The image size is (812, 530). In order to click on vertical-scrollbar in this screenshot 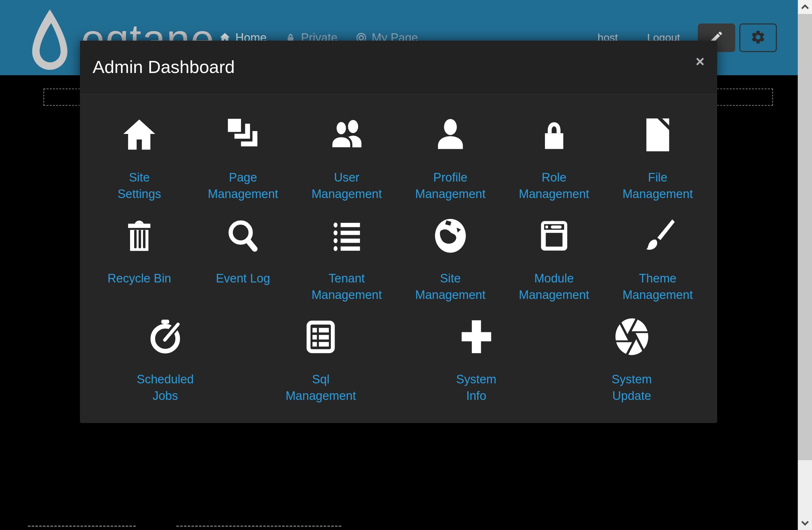, I will do `click(805, 265)`.